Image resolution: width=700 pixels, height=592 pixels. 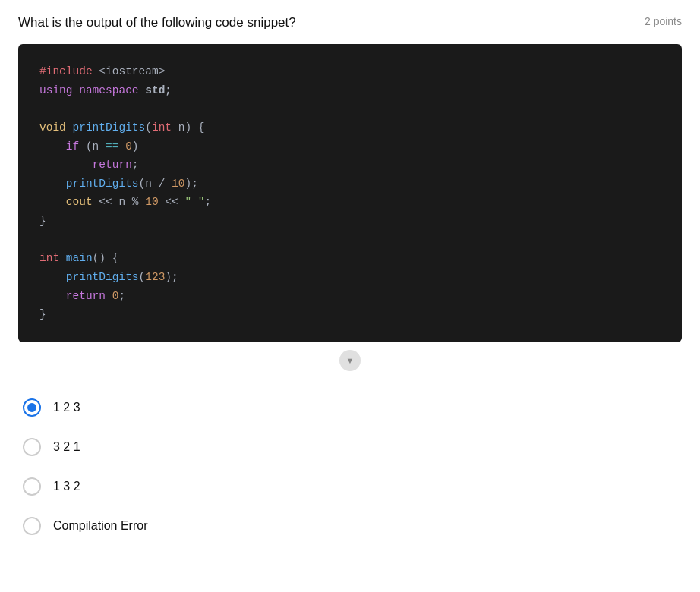 I want to click on code-line-12: printDigits(123);, so click(x=350, y=278).